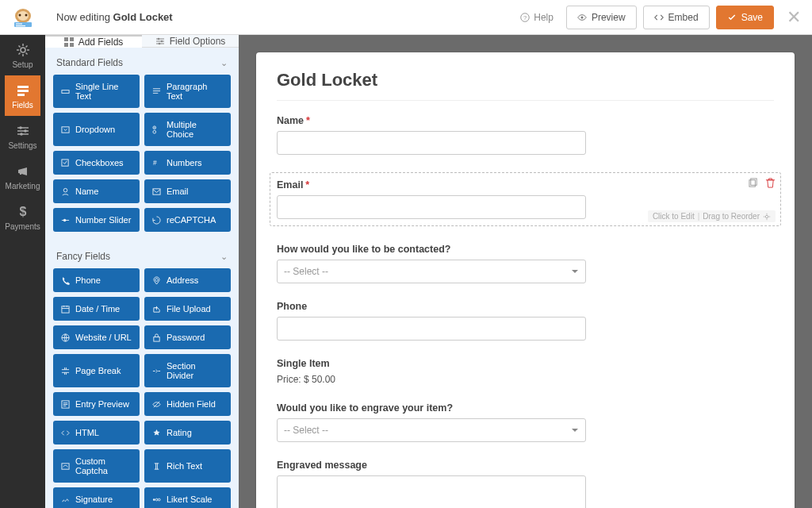  What do you see at coordinates (525, 199) in the screenshot?
I see `form-field-email: Email*Click to Edit|Drag to Reorder` at bounding box center [525, 199].